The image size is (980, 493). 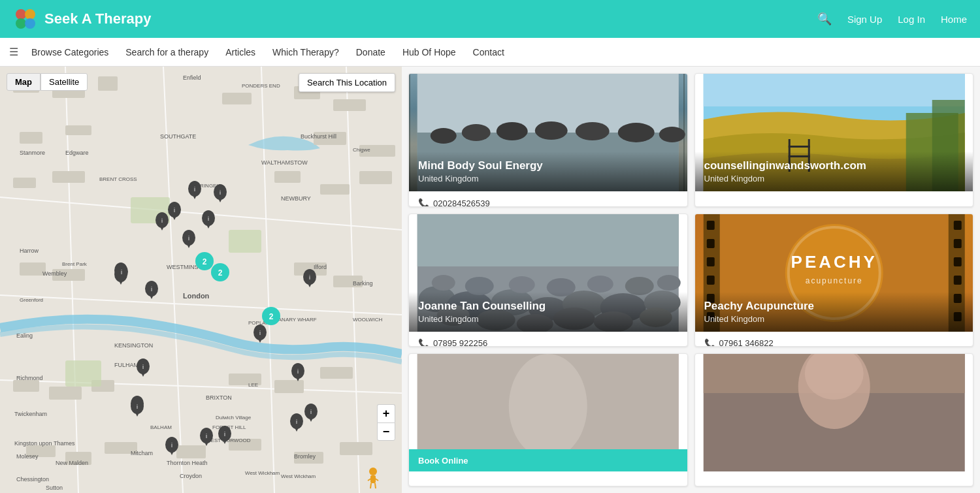 I want to click on card-overlay: Joanne Tan Counselling United Kingdom, so click(x=548, y=312).